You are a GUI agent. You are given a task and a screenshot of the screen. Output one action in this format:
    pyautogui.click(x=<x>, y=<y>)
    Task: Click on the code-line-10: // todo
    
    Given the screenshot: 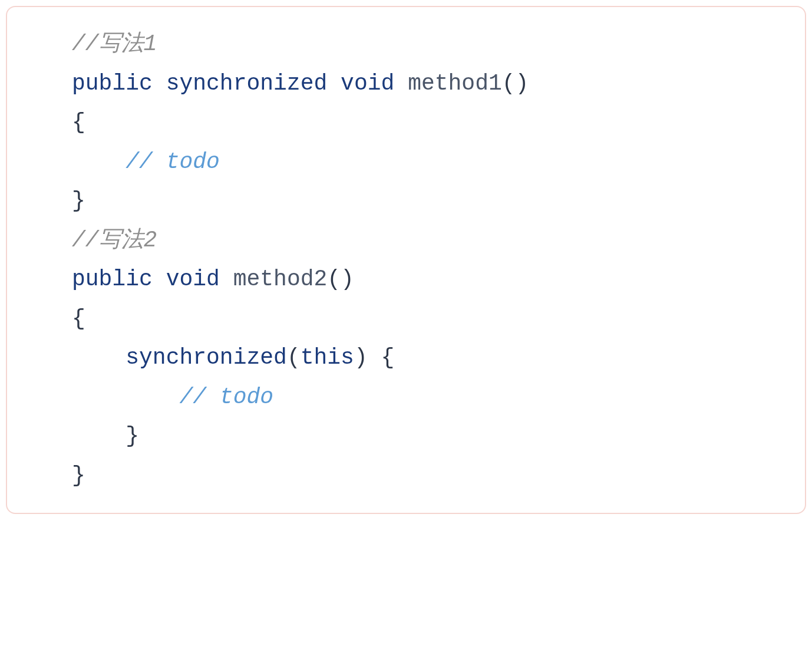 What is the action you would take?
    pyautogui.click(x=430, y=397)
    